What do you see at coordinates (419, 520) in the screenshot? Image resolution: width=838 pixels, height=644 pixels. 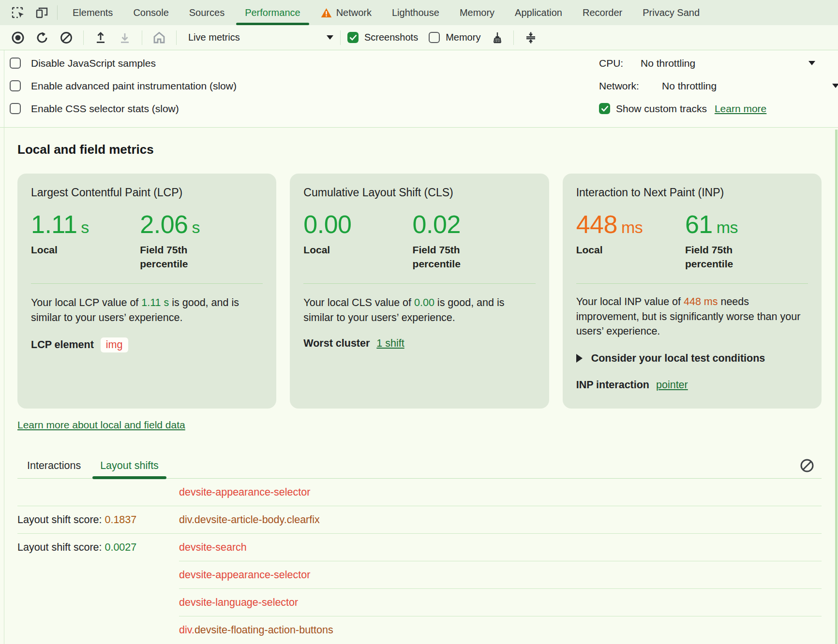 I see `layout-shift-row: Layout shift score: 0.1837 div.devsite-a…` at bounding box center [419, 520].